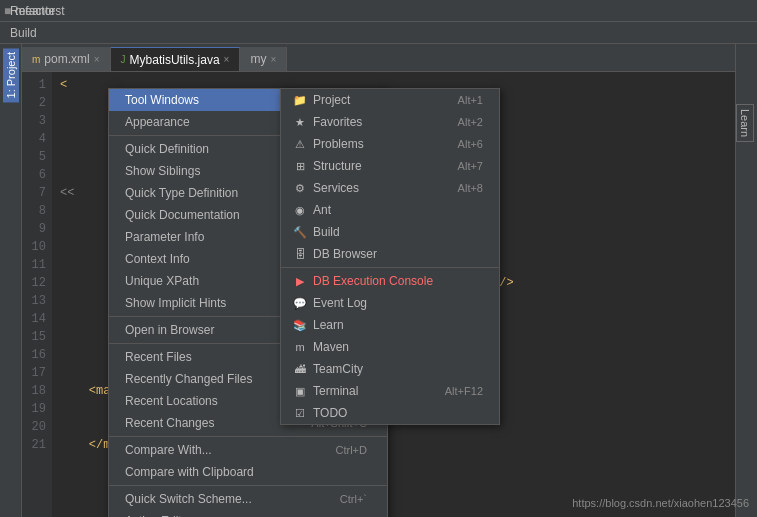 This screenshot has width=757, height=517. Describe the element at coordinates (46, 33) in the screenshot. I see `menu-item-build: Build` at that location.